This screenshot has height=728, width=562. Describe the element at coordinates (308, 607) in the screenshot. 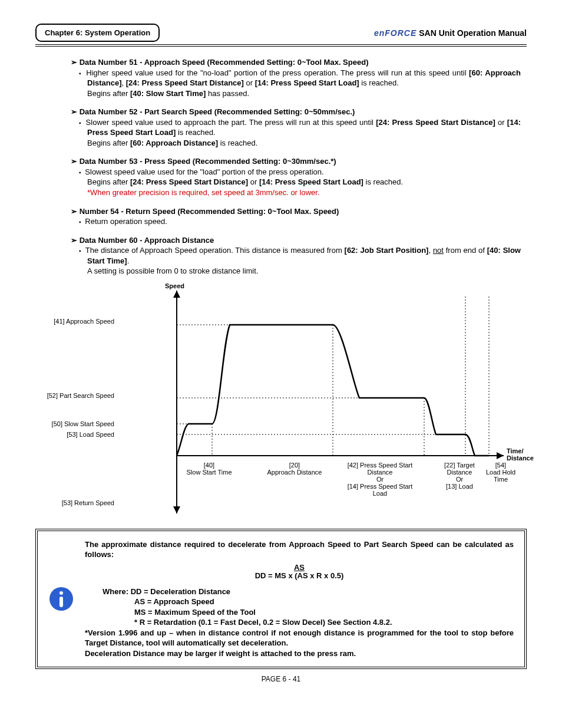

I see `where-block: Where: DD = Deceleration Distance AS = A…` at that location.